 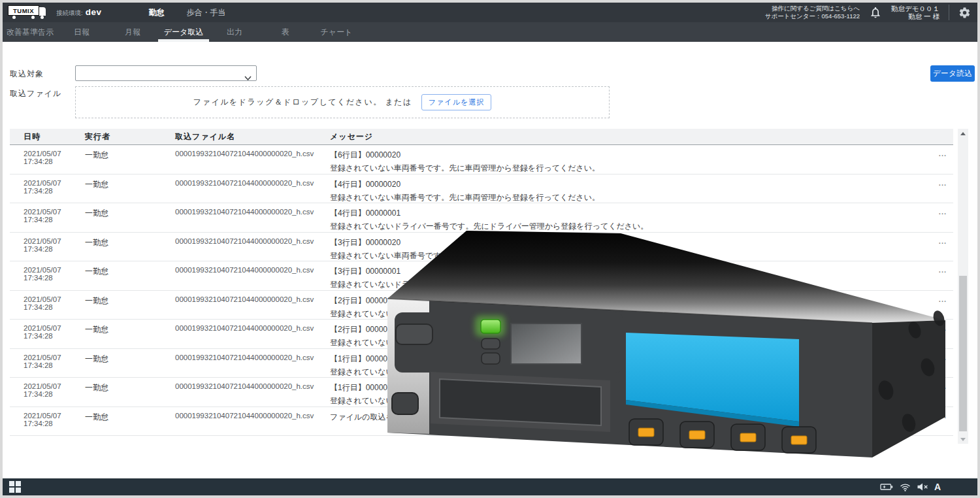 I want to click on row-message: 【4行目】00000020登録されていない車両番号です。先に車両管理から登録を行…, so click(x=627, y=189).